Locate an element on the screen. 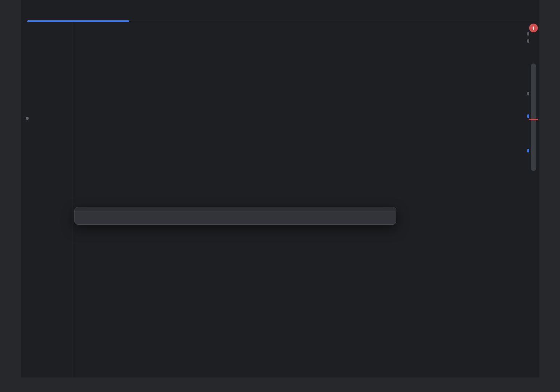 This screenshot has width=560, height=392. gutter-dot-marker is located at coordinates (27, 118).